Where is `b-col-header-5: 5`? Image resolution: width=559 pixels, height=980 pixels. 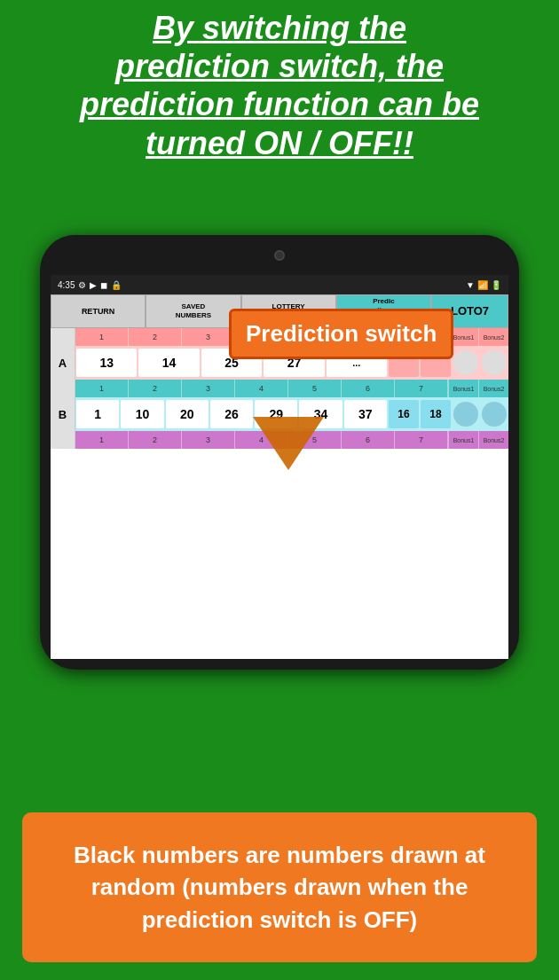
b-col-header-5: 5 is located at coordinates (315, 388).